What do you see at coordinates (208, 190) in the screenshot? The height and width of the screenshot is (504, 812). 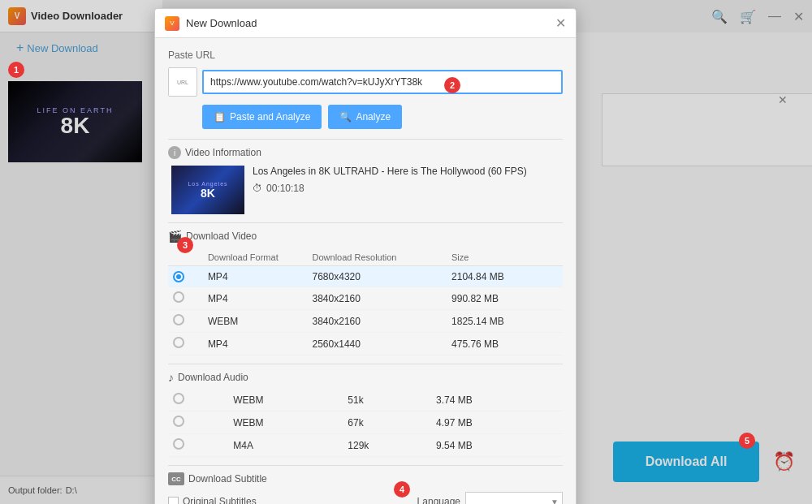 I see `video-thumb-inner: Los Angeles 8K` at bounding box center [208, 190].